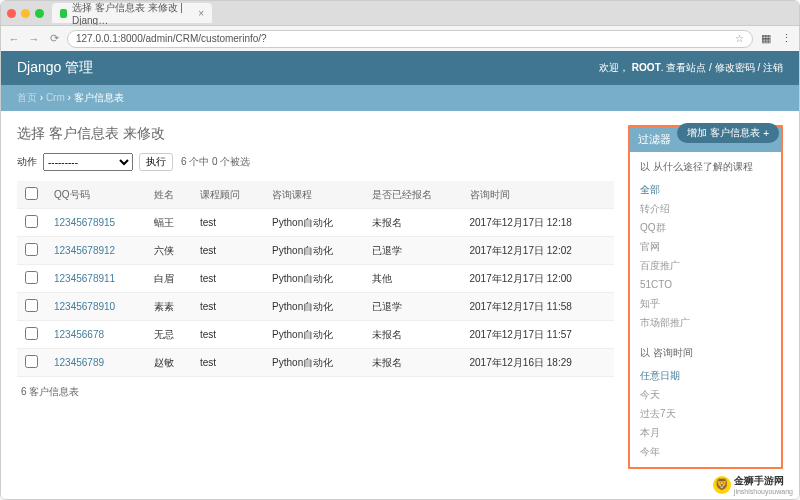 The image size is (800, 500). What do you see at coordinates (316, 335) in the screenshot?
I see `table-row: 123456678无忌testPython自动化未报名2017年12月17日 1…` at bounding box center [316, 335].